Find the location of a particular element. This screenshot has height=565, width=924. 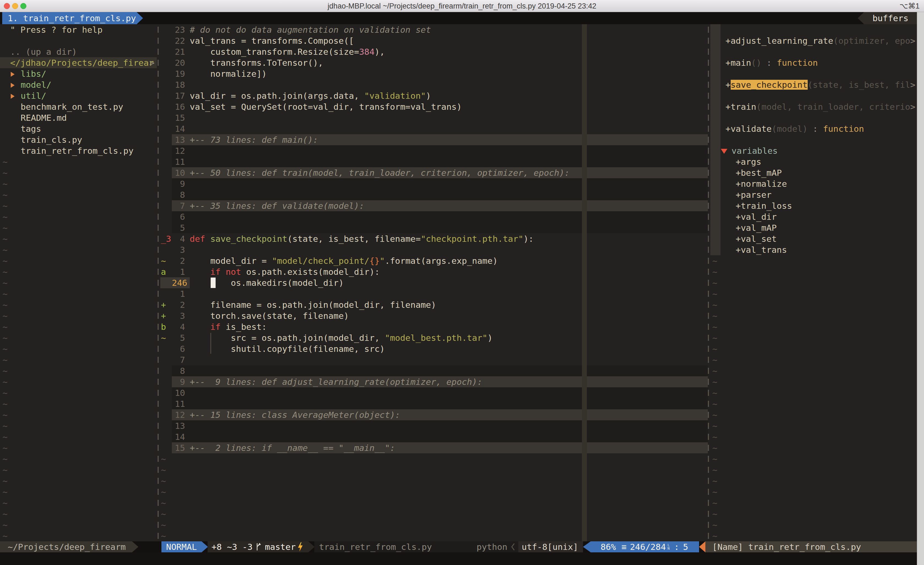

tab-active: 1. train_retr_from_cls.py is located at coordinates (69, 18).